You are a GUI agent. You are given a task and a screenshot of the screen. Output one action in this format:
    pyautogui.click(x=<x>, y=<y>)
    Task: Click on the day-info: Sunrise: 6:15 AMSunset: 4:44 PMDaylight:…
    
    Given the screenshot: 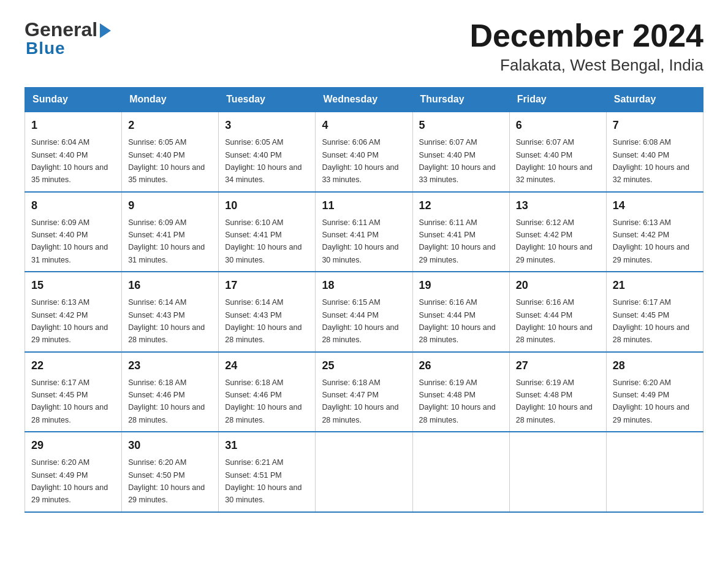 What is the action you would take?
    pyautogui.click(x=360, y=321)
    